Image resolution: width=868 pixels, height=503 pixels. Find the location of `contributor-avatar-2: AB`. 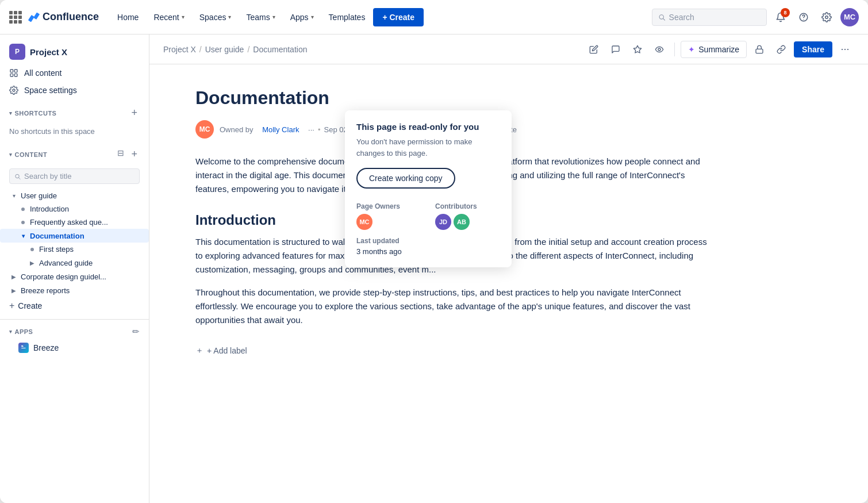

contributor-avatar-2: AB is located at coordinates (462, 222).